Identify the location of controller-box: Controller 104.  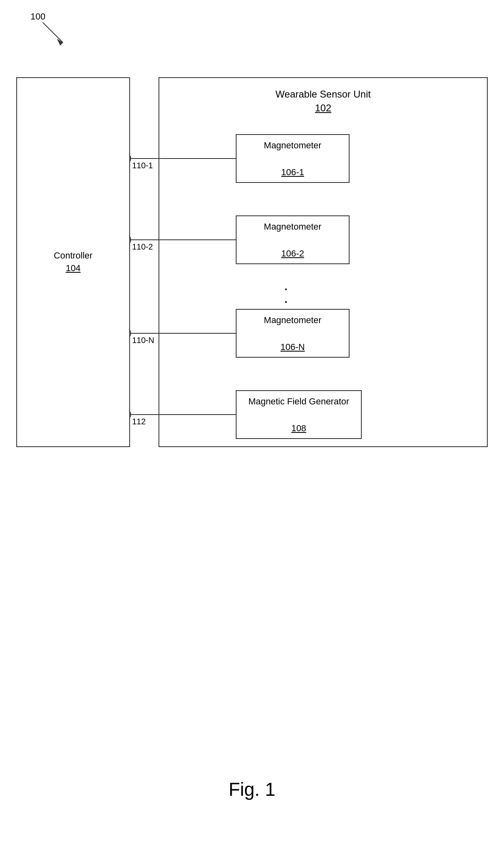
(73, 262).